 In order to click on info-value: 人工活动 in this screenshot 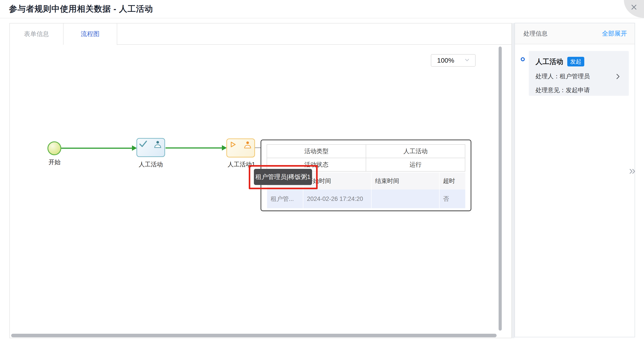, I will do `click(416, 151)`.